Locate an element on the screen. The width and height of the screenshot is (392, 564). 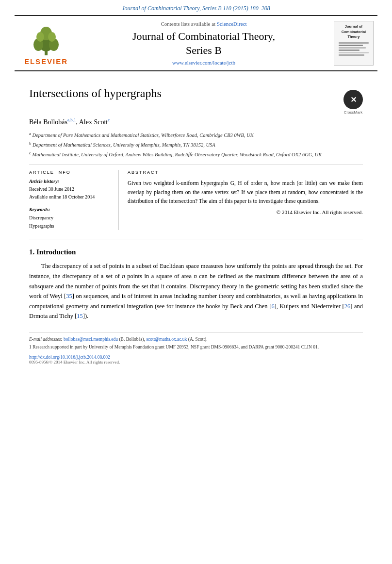
journal-title-display: Journal of Combinatorial Theory, Series … is located at coordinates (204, 44).